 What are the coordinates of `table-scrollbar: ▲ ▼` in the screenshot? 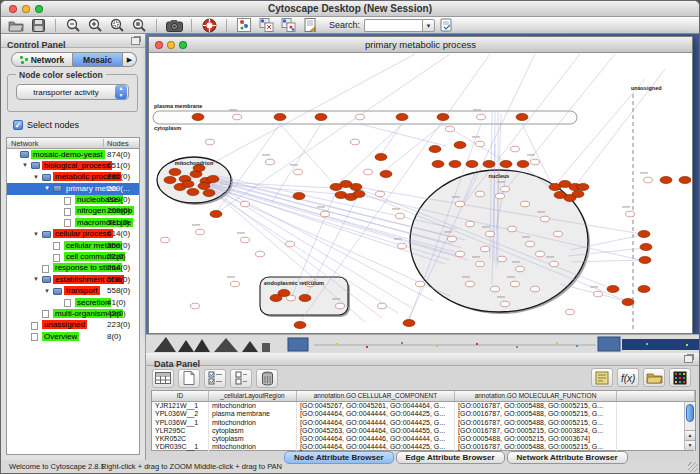 It's located at (690, 426).